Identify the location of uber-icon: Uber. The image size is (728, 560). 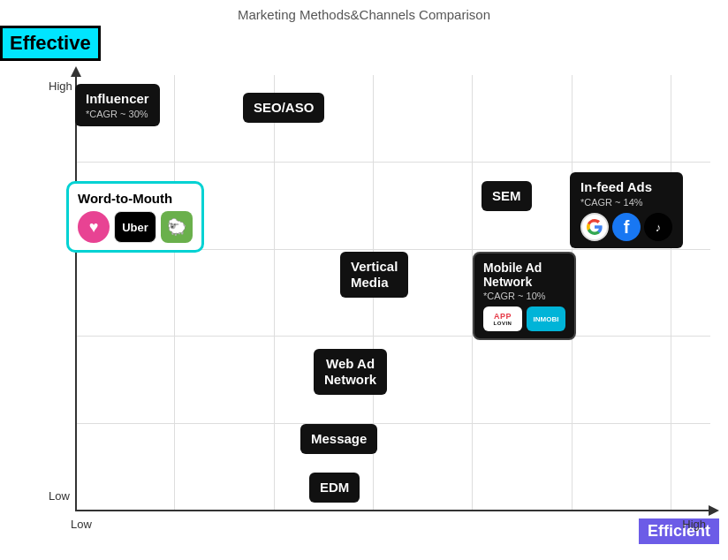
(135, 227).